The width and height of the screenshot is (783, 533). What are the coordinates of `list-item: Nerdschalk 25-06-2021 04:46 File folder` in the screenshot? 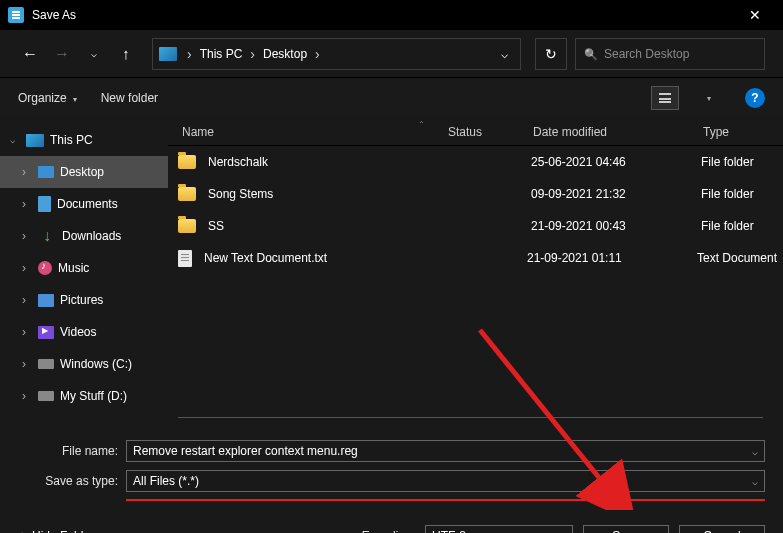 It's located at (476, 162).